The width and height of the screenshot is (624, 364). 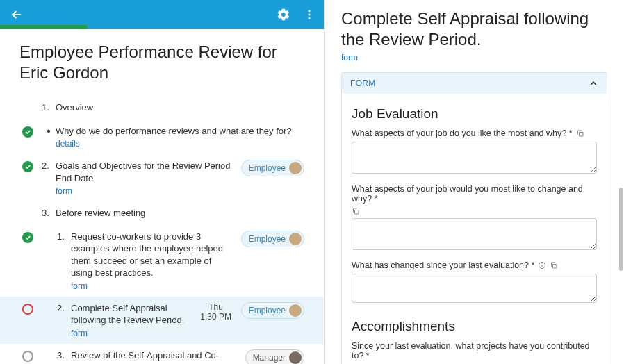 I want to click on scrollbar, so click(x=621, y=229).